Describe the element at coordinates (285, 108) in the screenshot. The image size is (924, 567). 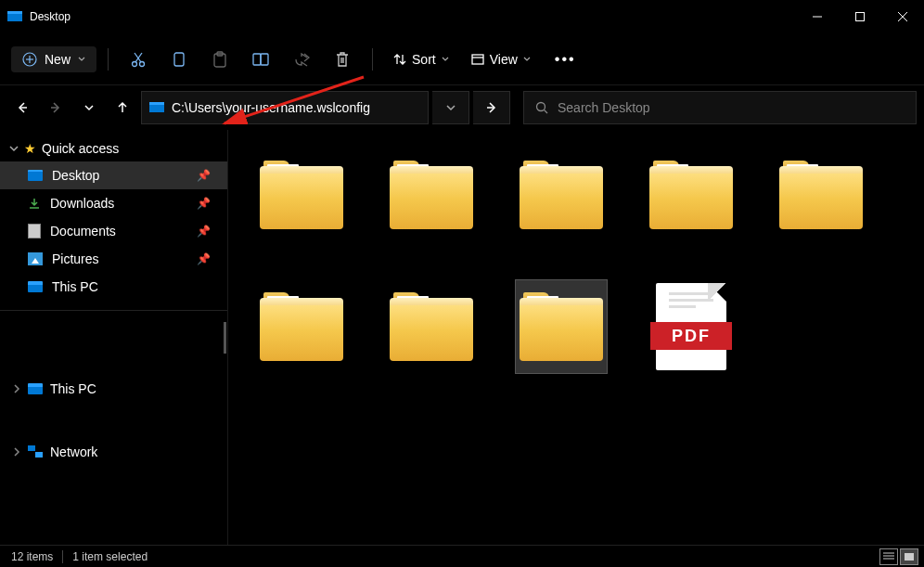
I see `address-bar: C:\Users\your-username.wslconfig` at that location.